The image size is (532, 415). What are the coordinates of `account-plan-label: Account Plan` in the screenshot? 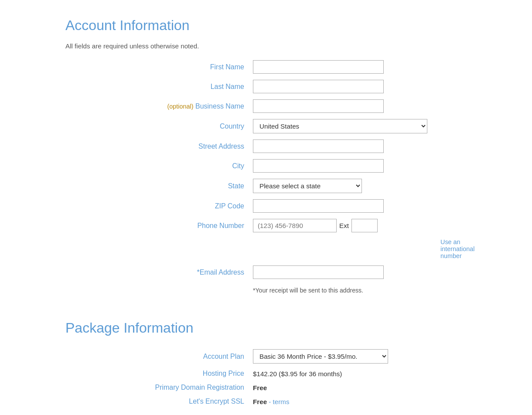 It's located at (159, 357).